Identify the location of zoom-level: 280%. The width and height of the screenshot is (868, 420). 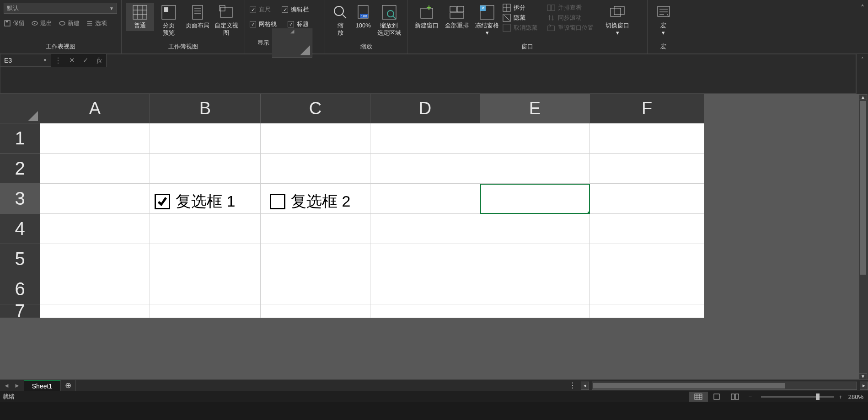
(854, 397).